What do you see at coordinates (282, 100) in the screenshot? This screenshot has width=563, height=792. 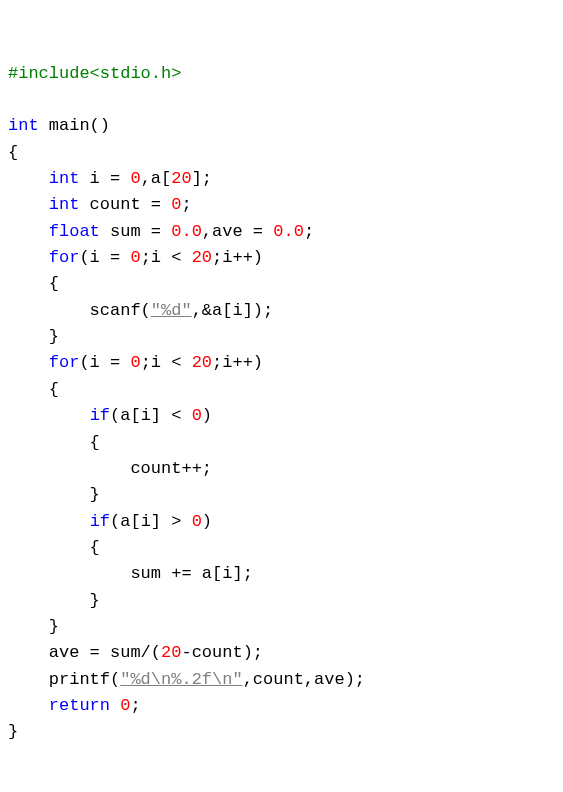 I see `code-line` at bounding box center [282, 100].